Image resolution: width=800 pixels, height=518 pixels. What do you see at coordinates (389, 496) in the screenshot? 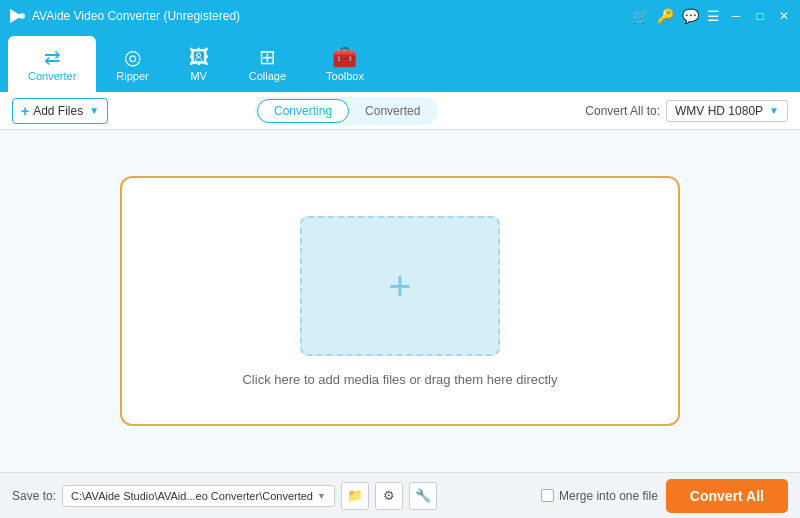
I see `settings-icon-button: ⚙` at bounding box center [389, 496].